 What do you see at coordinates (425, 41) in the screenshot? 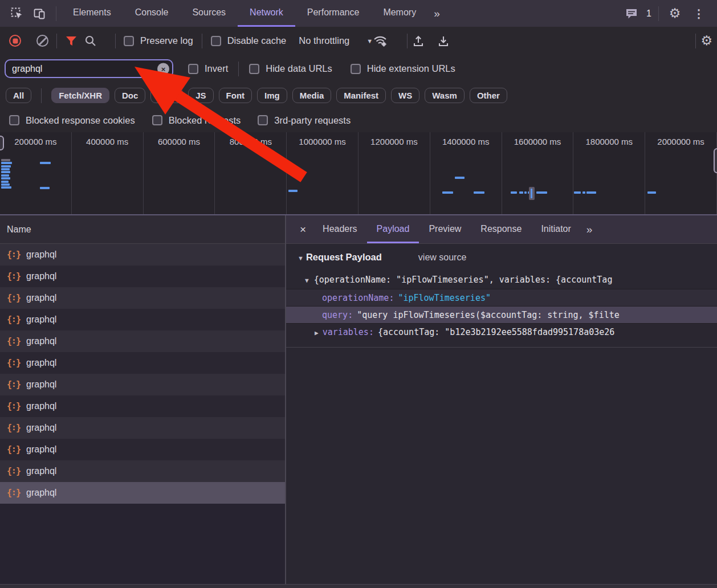
I see `import-har-icon` at bounding box center [425, 41].